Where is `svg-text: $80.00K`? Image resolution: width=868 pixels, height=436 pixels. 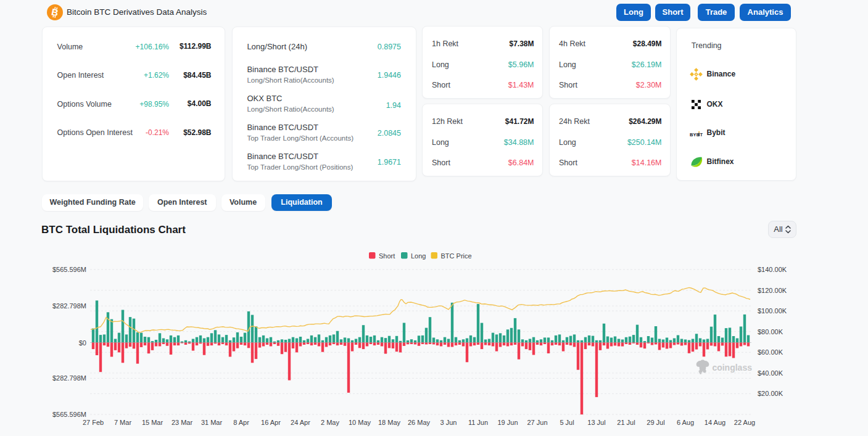
svg-text: $80.00K is located at coordinates (771, 332).